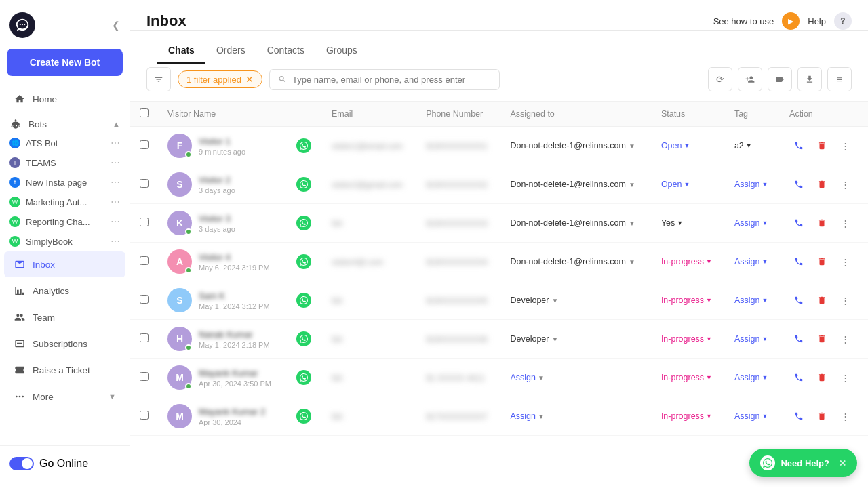 The height and width of the screenshot is (488, 868). What do you see at coordinates (22, 464) in the screenshot?
I see `go-online-toggle` at bounding box center [22, 464].